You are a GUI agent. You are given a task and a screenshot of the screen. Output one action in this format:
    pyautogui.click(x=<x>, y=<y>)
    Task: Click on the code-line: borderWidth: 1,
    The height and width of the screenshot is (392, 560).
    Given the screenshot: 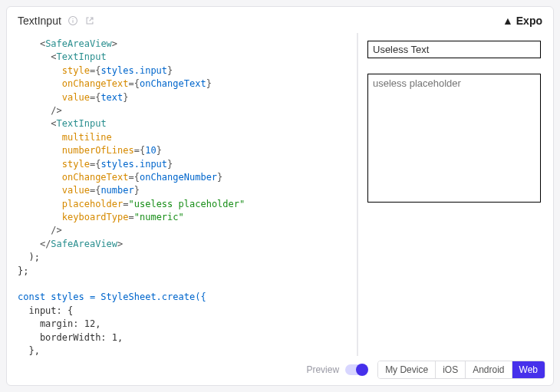 What is the action you would take?
    pyautogui.click(x=71, y=338)
    